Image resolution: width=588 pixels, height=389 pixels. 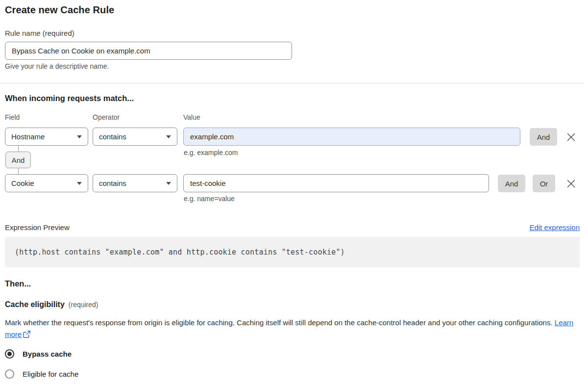 I want to click on section-divider, so click(x=292, y=83).